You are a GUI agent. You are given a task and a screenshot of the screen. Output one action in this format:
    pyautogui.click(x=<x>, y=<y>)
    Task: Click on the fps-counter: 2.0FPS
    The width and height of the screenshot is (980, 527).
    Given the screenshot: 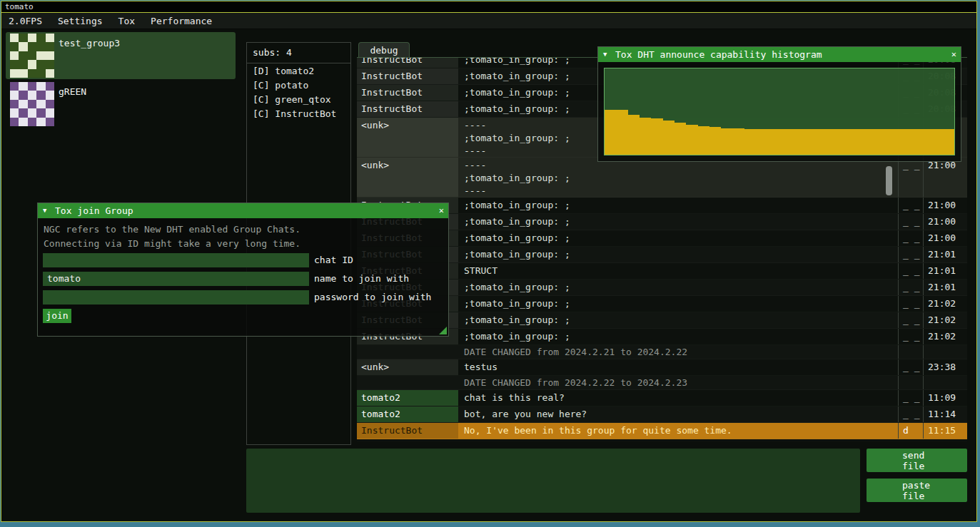 What is the action you would take?
    pyautogui.click(x=26, y=21)
    